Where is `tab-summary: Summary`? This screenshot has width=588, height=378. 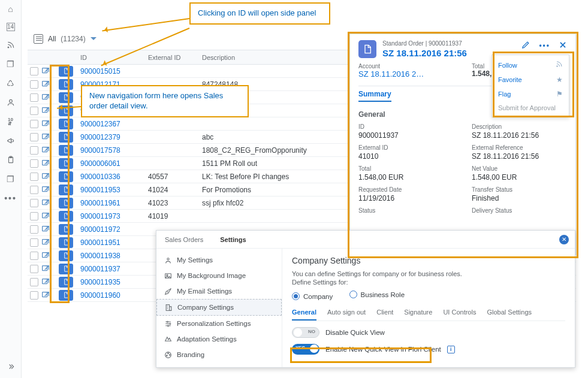
tab-summary: Summary is located at coordinates (375, 96).